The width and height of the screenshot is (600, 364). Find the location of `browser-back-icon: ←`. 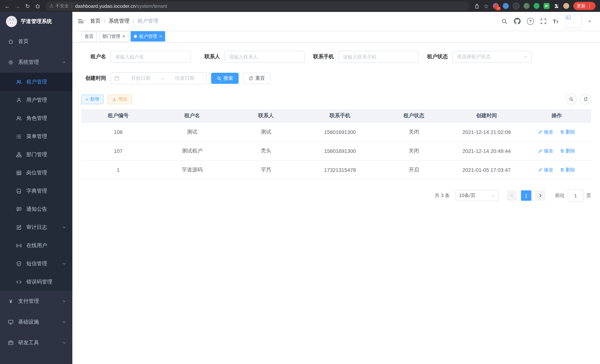

browser-back-icon: ← is located at coordinates (7, 6).